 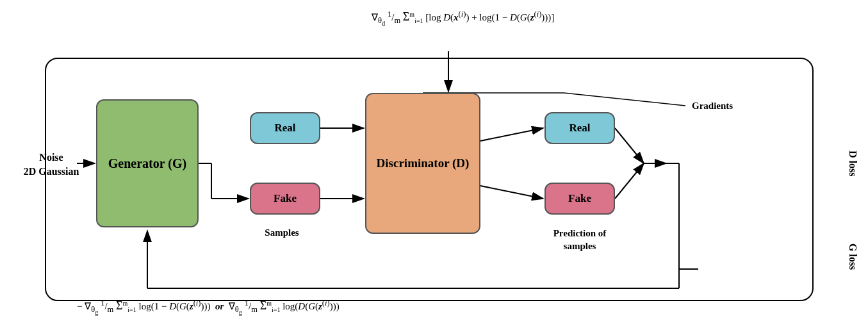 I want to click on samples-label: Samples, so click(x=282, y=233).